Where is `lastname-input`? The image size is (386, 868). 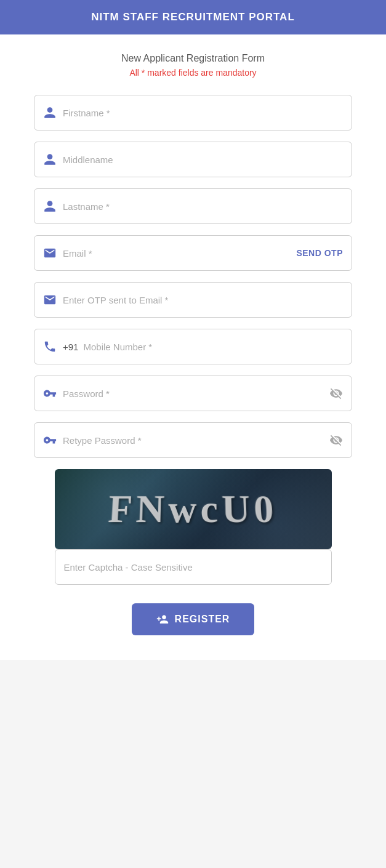 lastname-input is located at coordinates (203, 207).